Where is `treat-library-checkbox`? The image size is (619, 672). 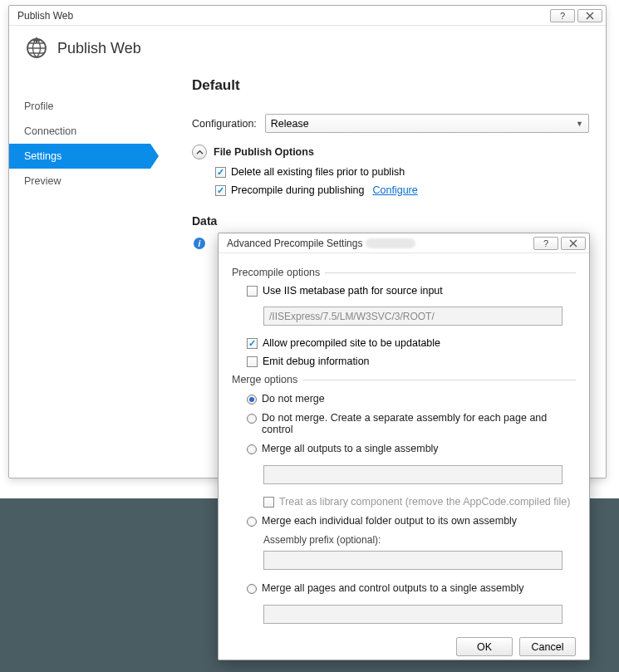 treat-library-checkbox is located at coordinates (269, 502).